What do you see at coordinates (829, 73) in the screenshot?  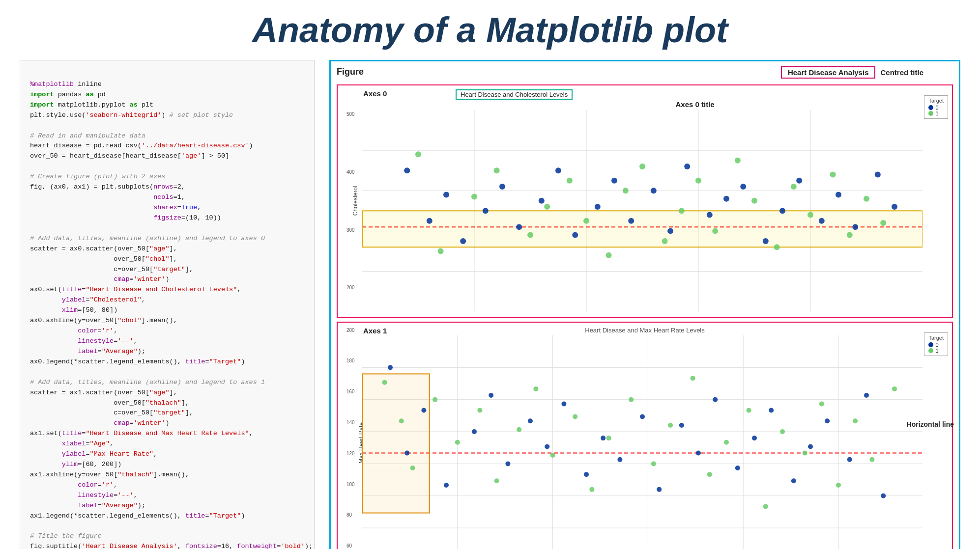 I see `figure-title-box: Heart Disease Analysis` at bounding box center [829, 73].